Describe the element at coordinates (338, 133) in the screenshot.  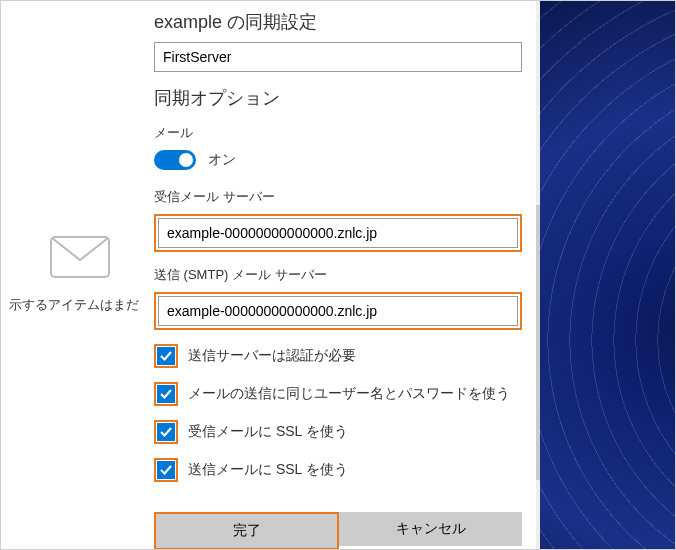
I see `mail-label: メール` at that location.